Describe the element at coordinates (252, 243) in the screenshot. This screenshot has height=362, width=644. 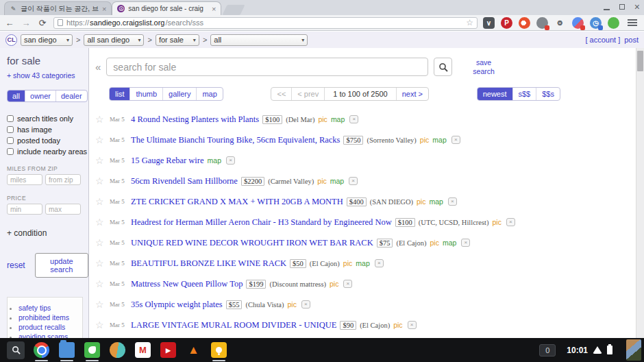
I see `listing-title-link: UNIQUE RED WINE DECOR WROUGHT IRON WET B…` at that location.